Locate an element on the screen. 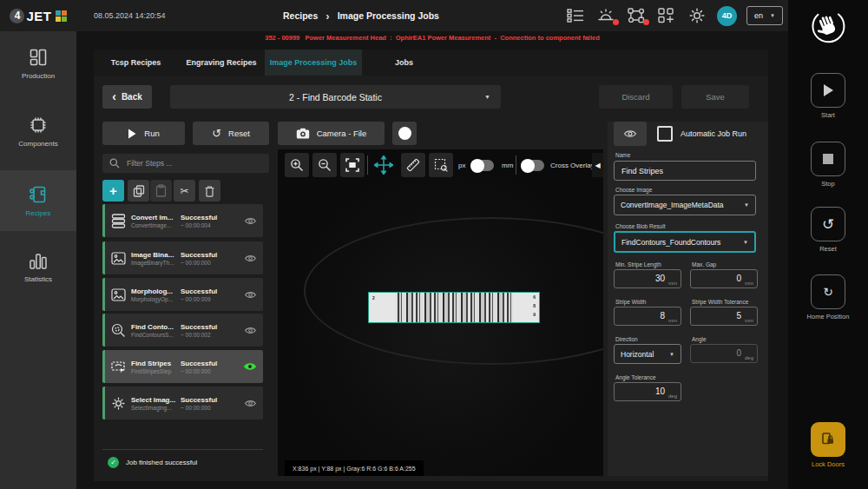 This screenshot has height=489, width=868. angle-tolerance-input: 10deg is located at coordinates (648, 392).